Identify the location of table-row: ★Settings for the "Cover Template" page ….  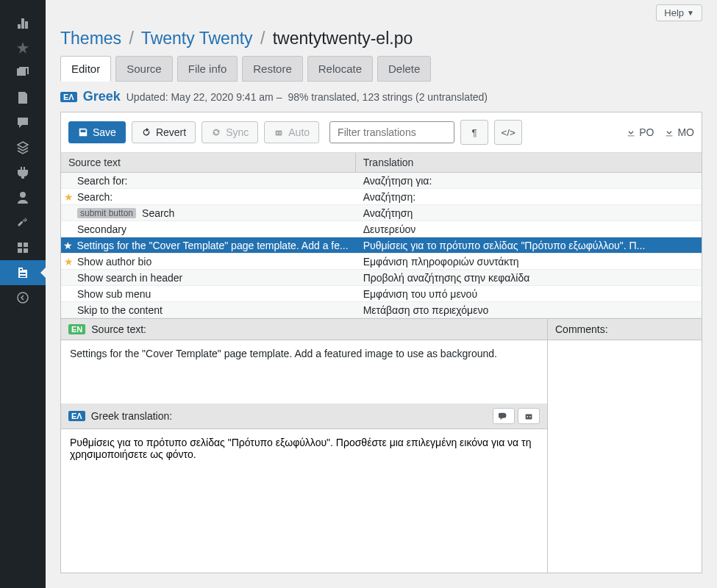
(381, 245).